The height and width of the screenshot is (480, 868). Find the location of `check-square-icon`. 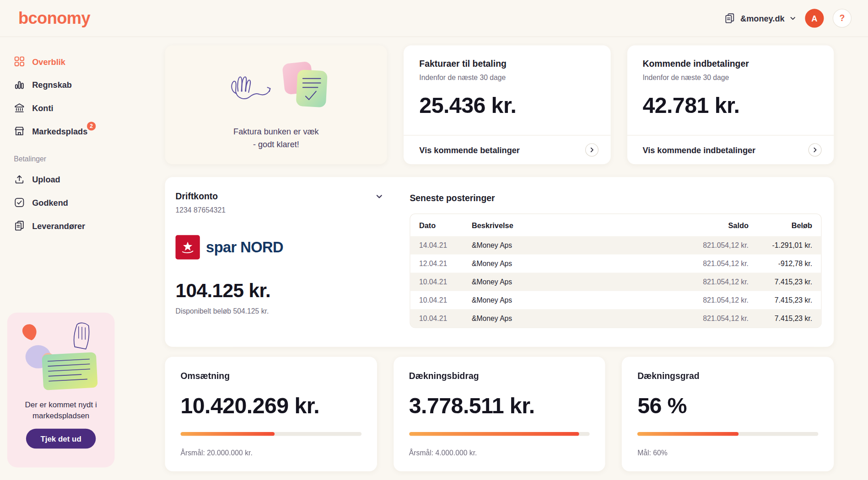

check-square-icon is located at coordinates (19, 203).